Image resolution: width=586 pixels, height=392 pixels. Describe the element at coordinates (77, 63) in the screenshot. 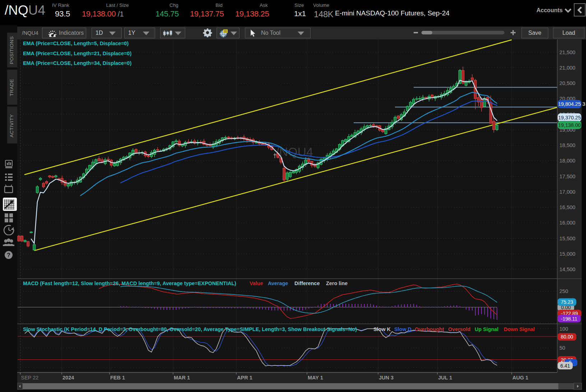

I see `svg-text:EMA (Price=CLOSE, Length=34, D: EMA (Price=CLOSE, Length=34, Displace=0)` at that location.